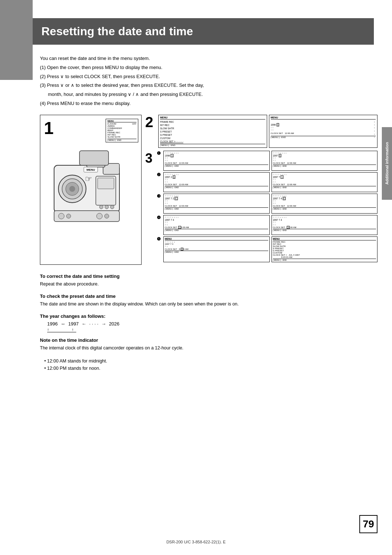 This screenshot has height=555, width=392. Describe the element at coordinates (267, 206) in the screenshot. I see `sub-steps: ❶ ↑↑↑↑ ↓↓↓↓ 1996 1 ↑↑ ↓↓` at that location.